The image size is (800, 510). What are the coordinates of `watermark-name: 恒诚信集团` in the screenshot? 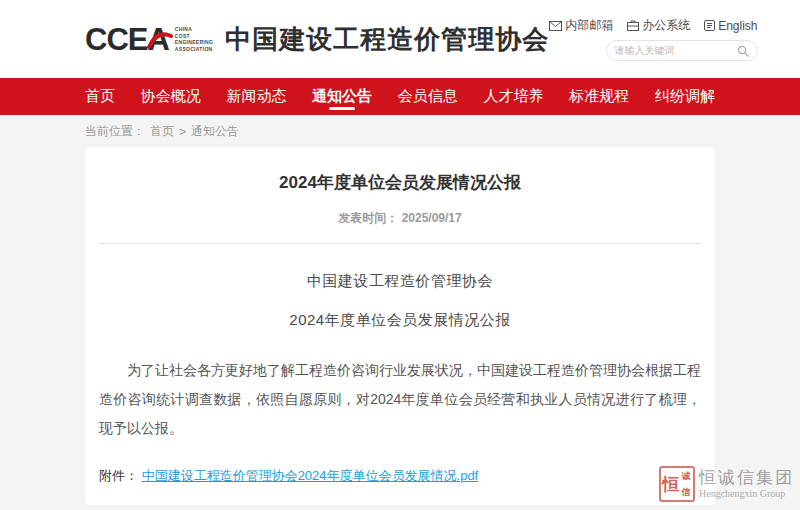 It's located at (746, 478).